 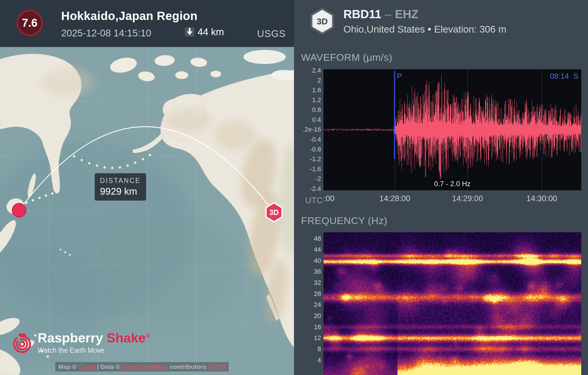 What do you see at coordinates (399, 76) in the screenshot?
I see `p-wave-label: P` at bounding box center [399, 76].